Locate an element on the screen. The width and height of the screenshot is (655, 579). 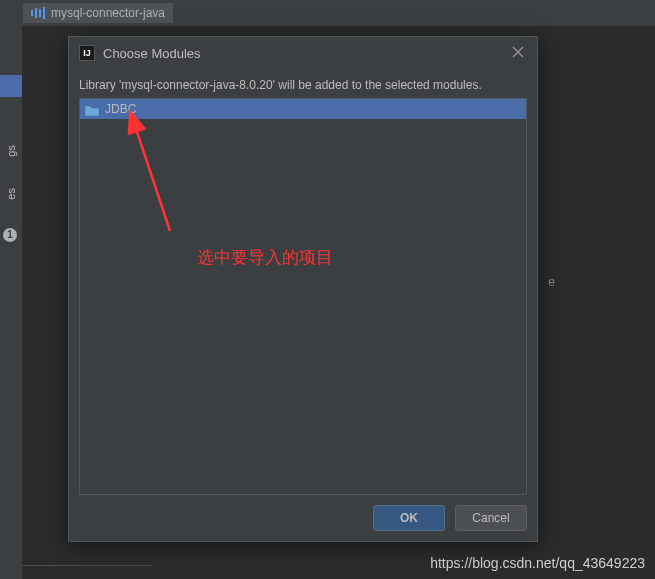
sidebar-label-1: gs is located at coordinates (11, 151).